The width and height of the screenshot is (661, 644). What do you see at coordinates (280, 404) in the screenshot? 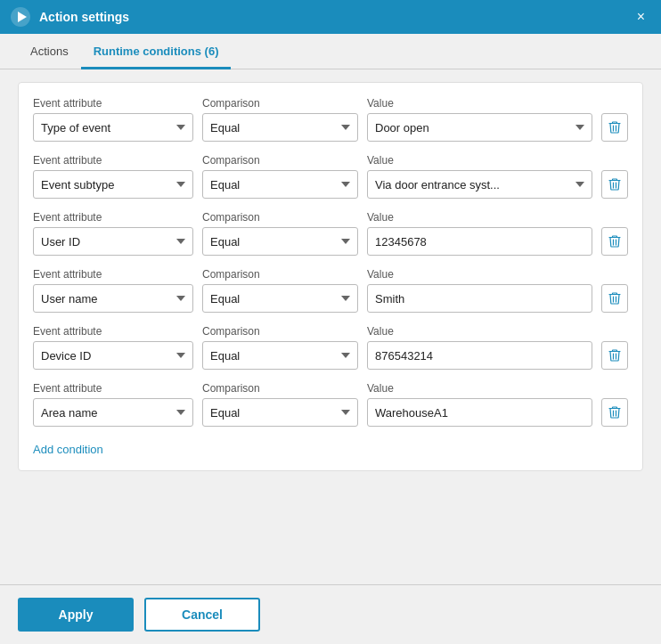
I see `comparison-group-6: Comparison Equal Not equal` at bounding box center [280, 404].